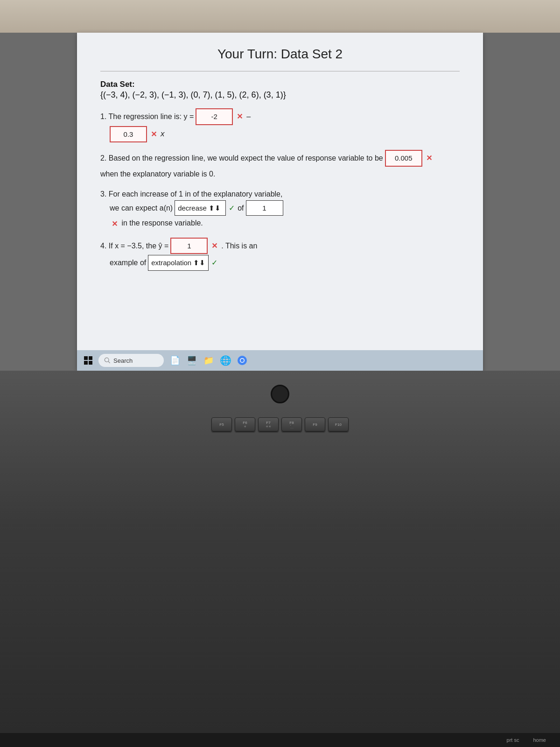  What do you see at coordinates (513, 740) in the screenshot?
I see `prt-sc-label: prt sc` at bounding box center [513, 740].